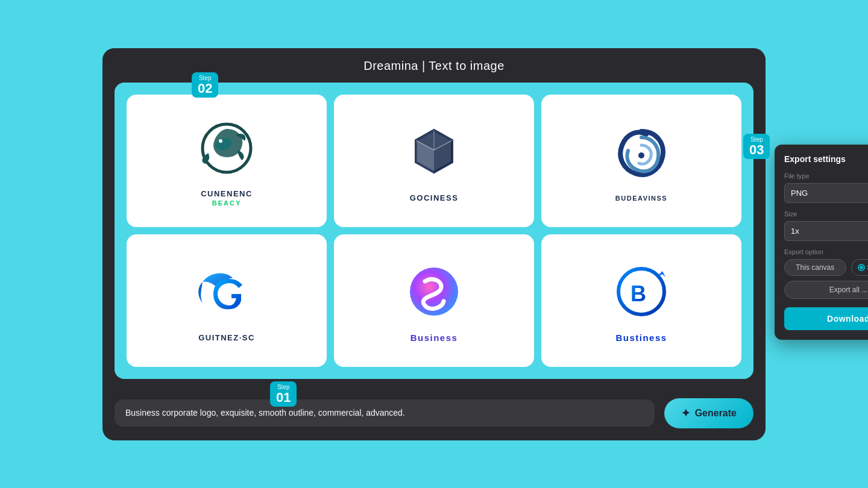 The width and height of the screenshot is (868, 488). I want to click on size-select: 1x 2x 3x 4x, so click(826, 231).